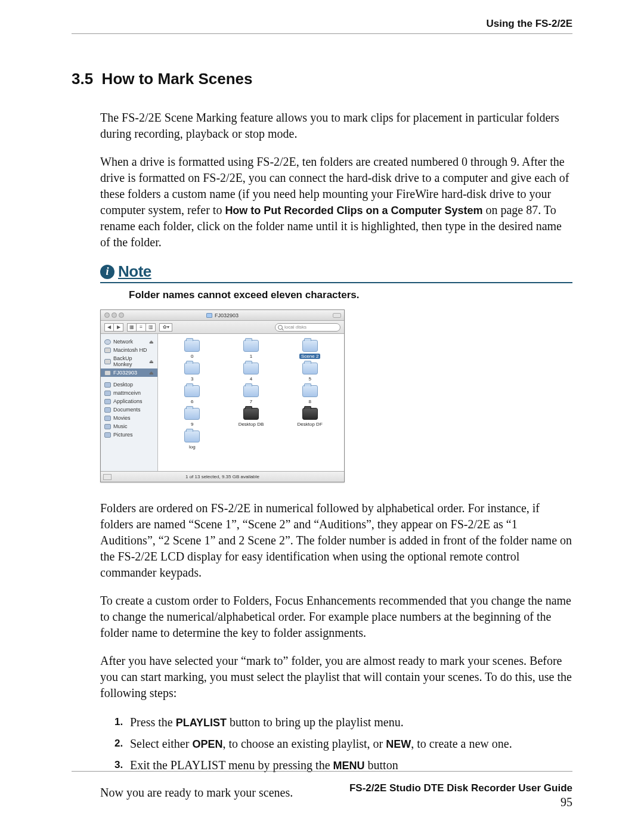 This screenshot has width=644, height=833. What do you see at coordinates (322, 24) in the screenshot?
I see `running-head: Using the FS-2/2E` at bounding box center [322, 24].